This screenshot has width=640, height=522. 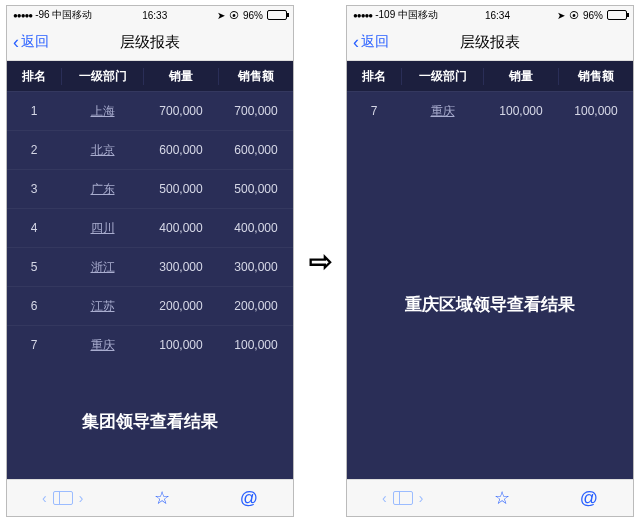 What do you see at coordinates (180, 150) in the screenshot?
I see `cell-qty: 600,000` at bounding box center [180, 150].